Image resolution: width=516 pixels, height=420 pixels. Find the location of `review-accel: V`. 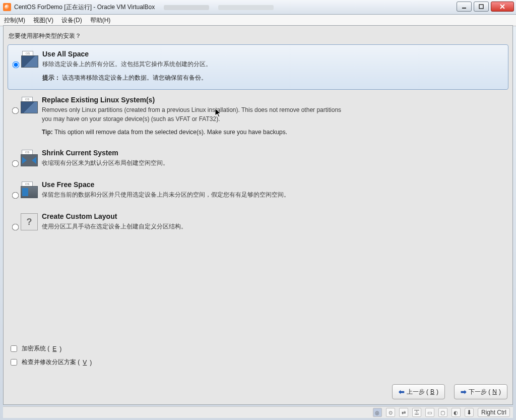

review-accel: V is located at coordinates (85, 363).